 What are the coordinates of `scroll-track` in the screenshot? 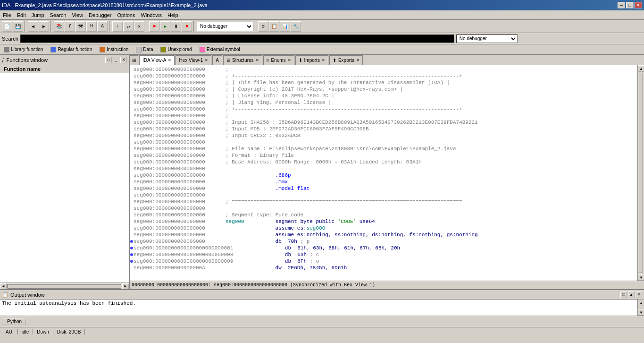 It's located at (64, 286).